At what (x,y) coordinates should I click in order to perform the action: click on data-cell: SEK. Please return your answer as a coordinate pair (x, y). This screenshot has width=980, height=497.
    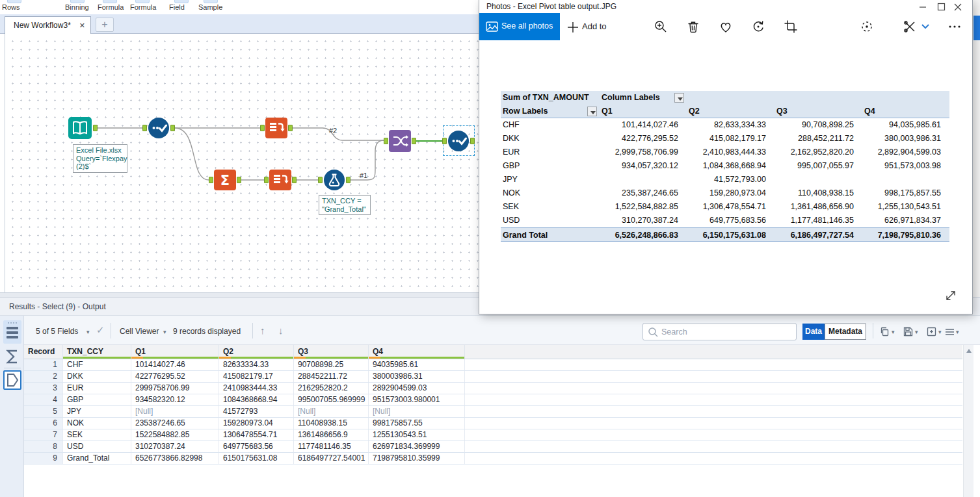
    Looking at the image, I should click on (98, 435).